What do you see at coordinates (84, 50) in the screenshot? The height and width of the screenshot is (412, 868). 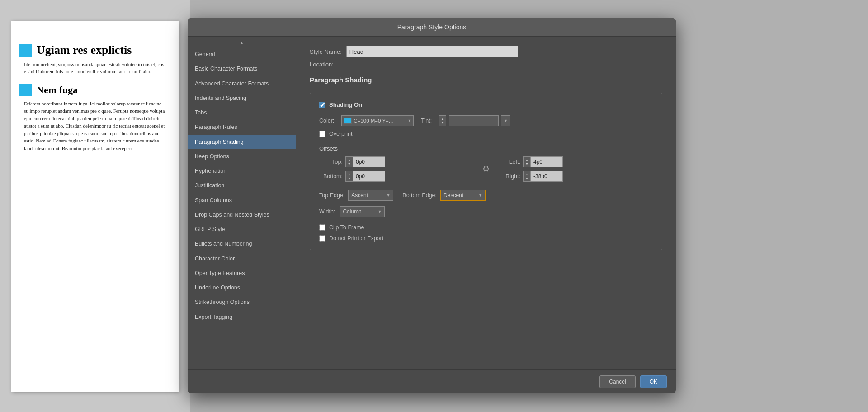 I see `document-heading-1: Ugiam res explictis` at bounding box center [84, 50].